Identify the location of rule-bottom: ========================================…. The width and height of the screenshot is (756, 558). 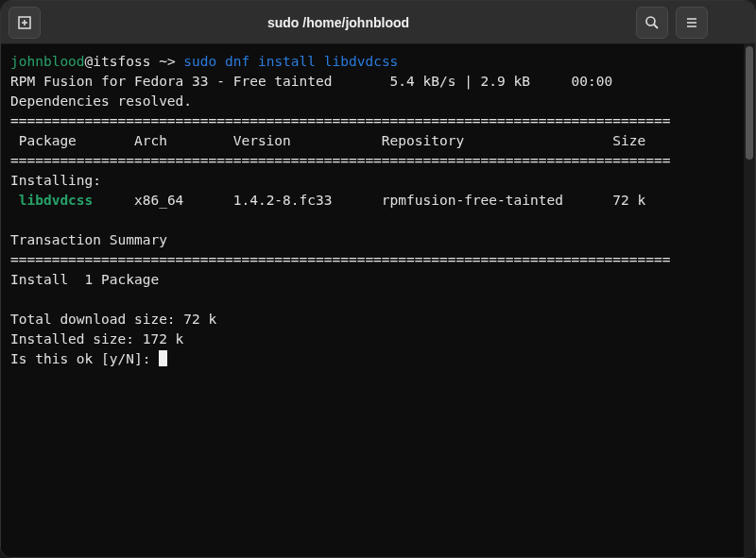
(340, 260).